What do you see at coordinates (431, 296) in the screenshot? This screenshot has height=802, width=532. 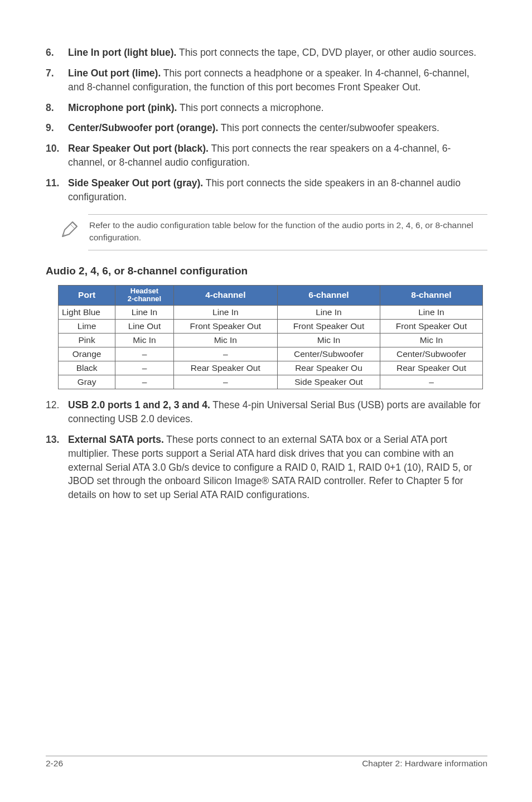 I see `th-8ch: 8-channel` at bounding box center [431, 296].